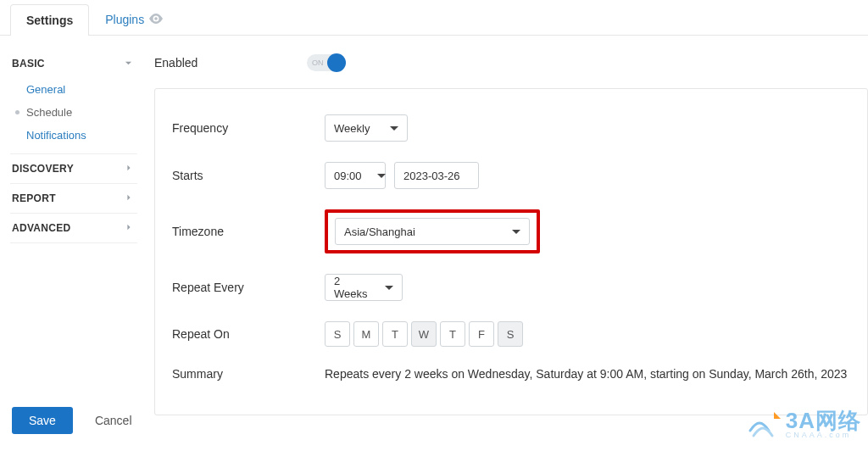 This screenshot has width=868, height=451. Describe the element at coordinates (364, 287) in the screenshot. I see `repeat-every-select: 2 Weeks` at that location.